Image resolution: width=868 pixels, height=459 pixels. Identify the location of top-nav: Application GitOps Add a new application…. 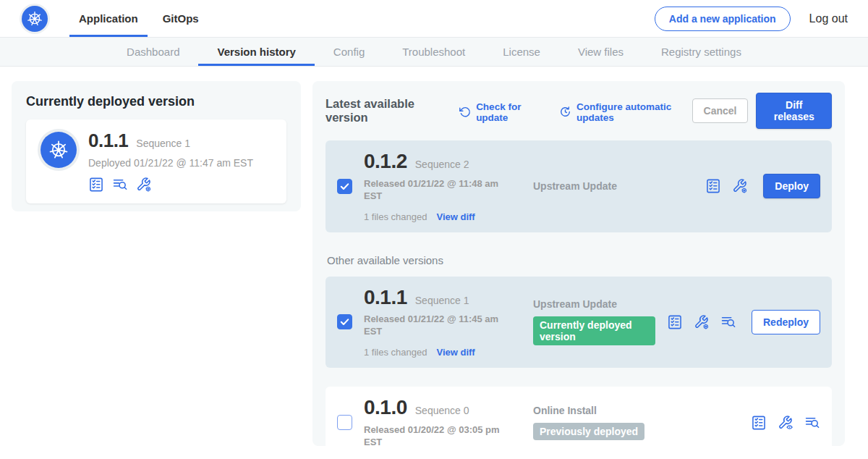
(434, 19).